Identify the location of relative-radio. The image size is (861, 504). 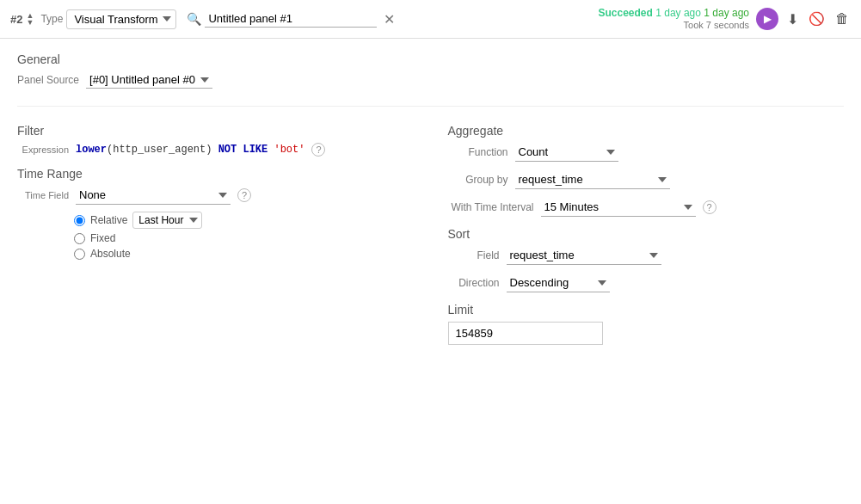
(79, 220).